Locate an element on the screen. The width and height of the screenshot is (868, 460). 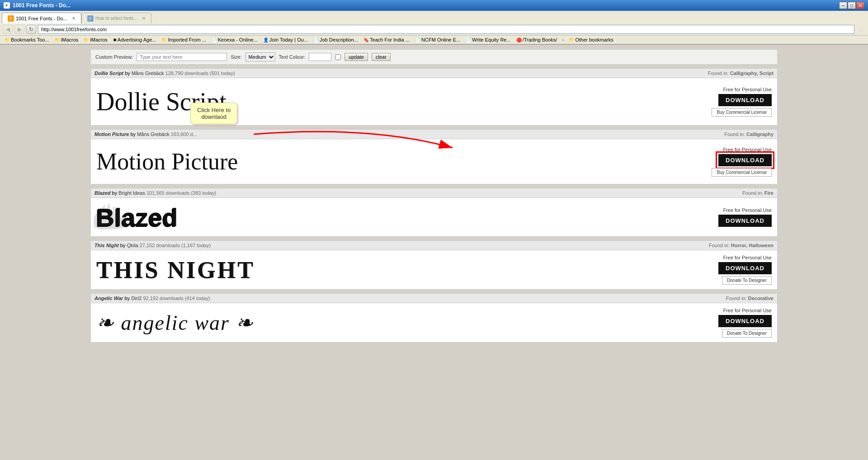
free-label-angelic-war: Free for Personal Use is located at coordinates (747, 310).